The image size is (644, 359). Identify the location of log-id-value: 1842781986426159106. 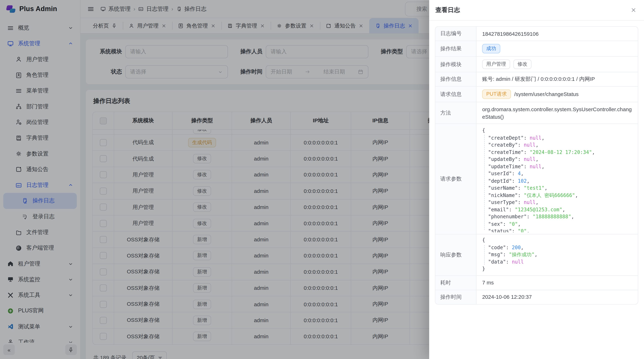
(557, 33).